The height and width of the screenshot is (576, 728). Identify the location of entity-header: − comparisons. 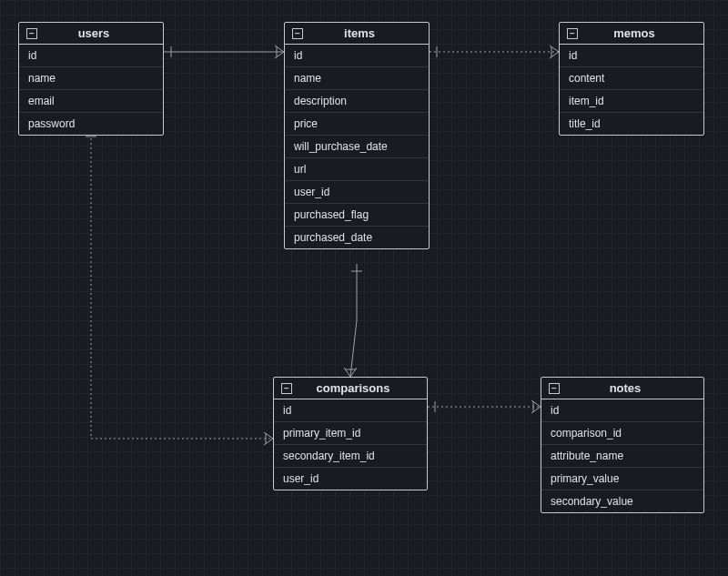
(350, 389).